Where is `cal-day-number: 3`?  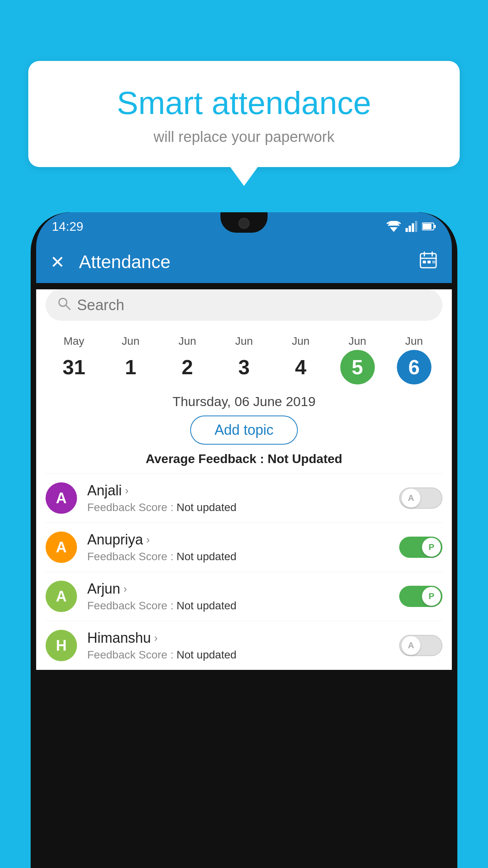 cal-day-number: 3 is located at coordinates (244, 367).